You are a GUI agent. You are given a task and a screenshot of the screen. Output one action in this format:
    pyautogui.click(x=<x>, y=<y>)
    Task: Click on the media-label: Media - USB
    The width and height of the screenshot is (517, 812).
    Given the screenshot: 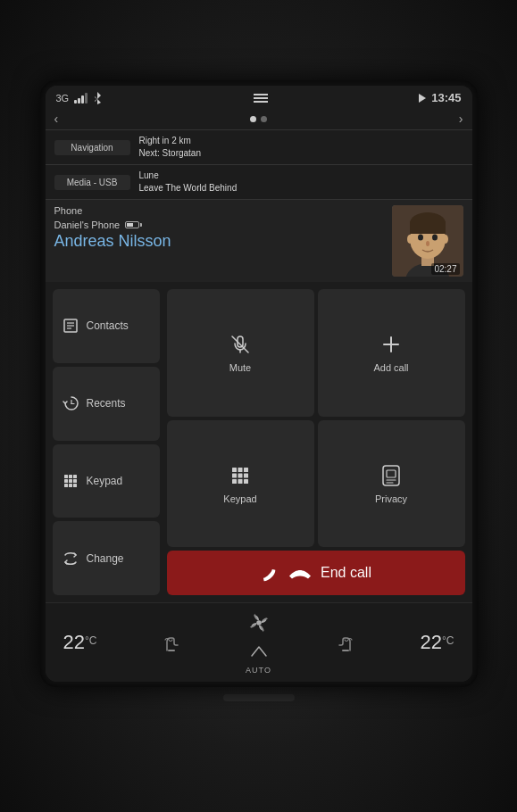 What is the action you would take?
    pyautogui.click(x=93, y=182)
    